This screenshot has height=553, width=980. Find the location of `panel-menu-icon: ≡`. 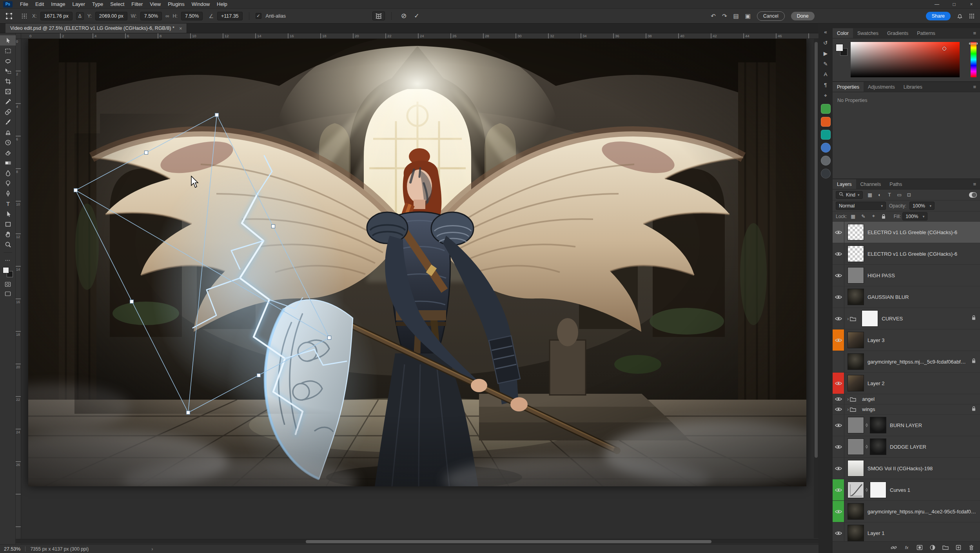

panel-menu-icon: ≡ is located at coordinates (975, 87).